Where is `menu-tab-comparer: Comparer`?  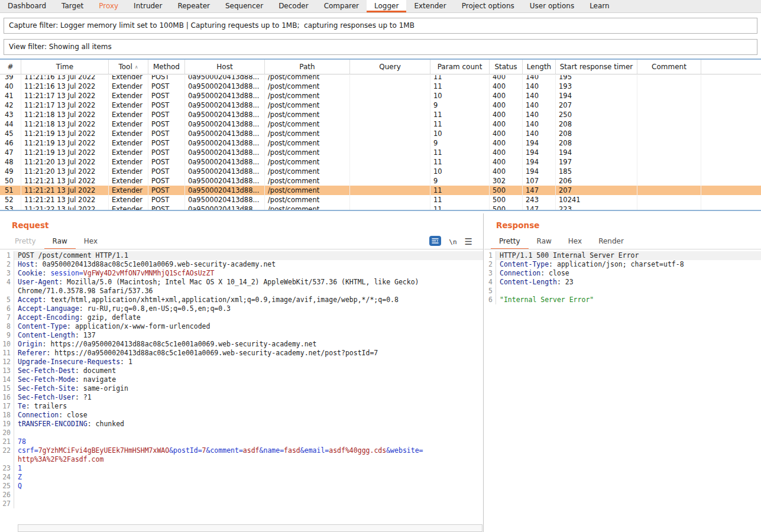 menu-tab-comparer: Comparer is located at coordinates (342, 6).